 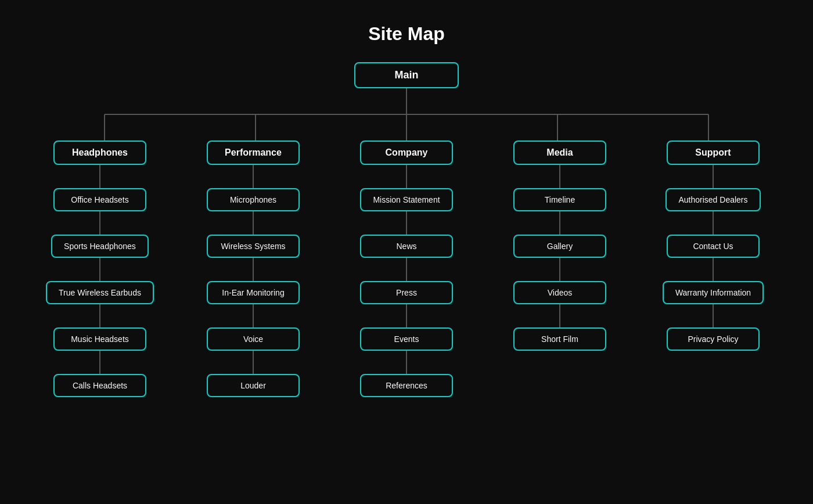 What do you see at coordinates (253, 293) in the screenshot?
I see `child-in-ear-monitoring: In-Ear Monitoring` at bounding box center [253, 293].